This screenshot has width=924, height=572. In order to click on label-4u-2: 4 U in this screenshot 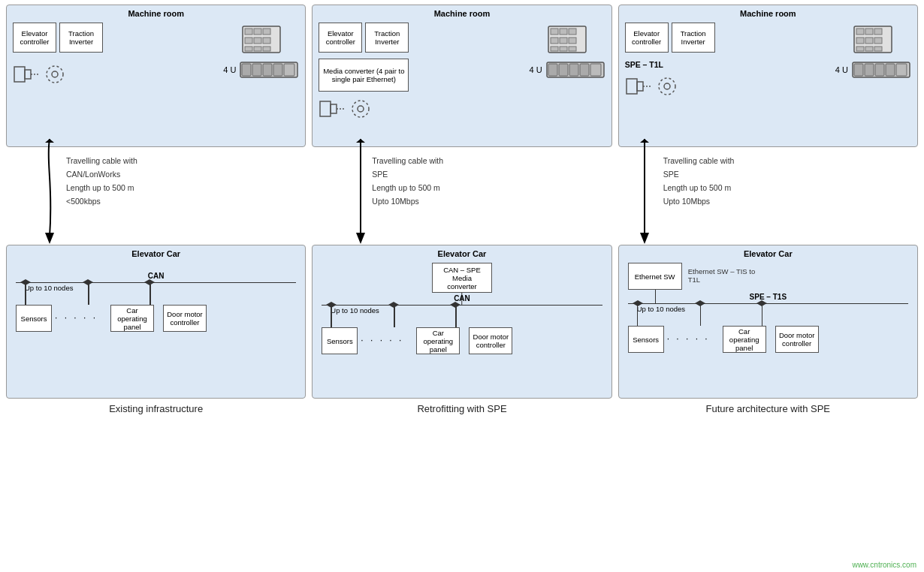, I will do `click(536, 70)`.